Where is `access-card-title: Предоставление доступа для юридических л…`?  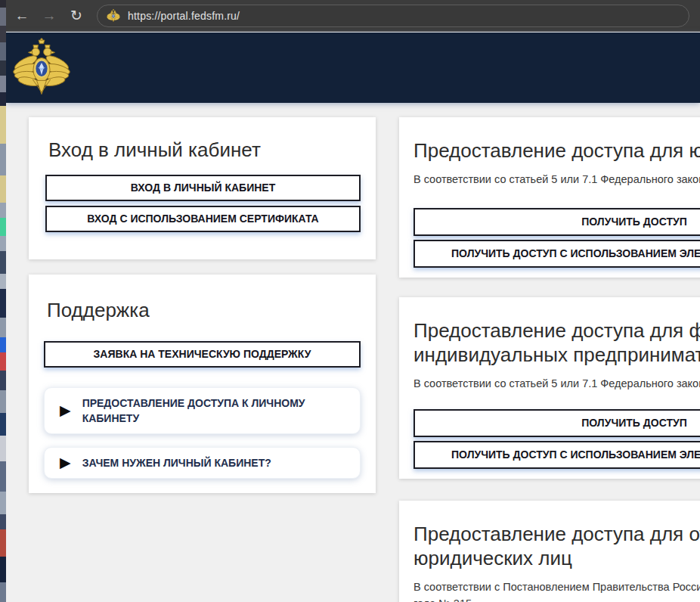 access-card-title: Предоставление доступа для юридических л… is located at coordinates (556, 150).